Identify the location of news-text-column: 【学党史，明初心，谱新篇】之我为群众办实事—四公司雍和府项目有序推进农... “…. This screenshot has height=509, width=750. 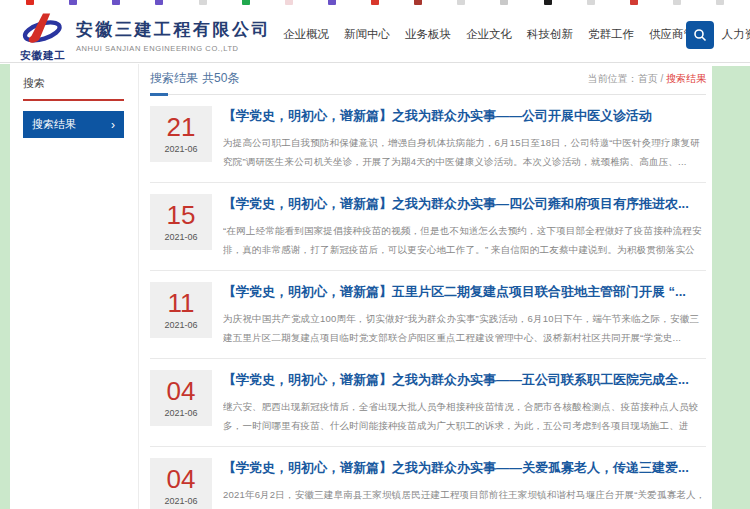
(464, 232).